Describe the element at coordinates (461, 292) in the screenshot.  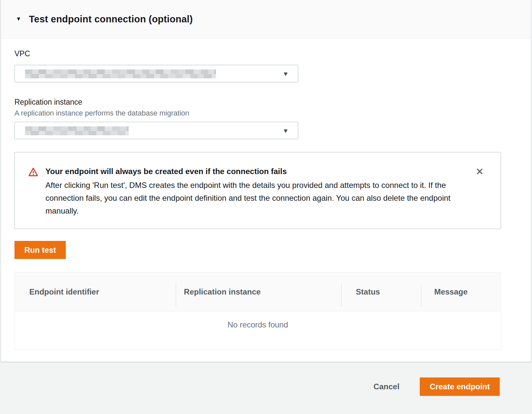
I see `column-header-message: Message` at that location.